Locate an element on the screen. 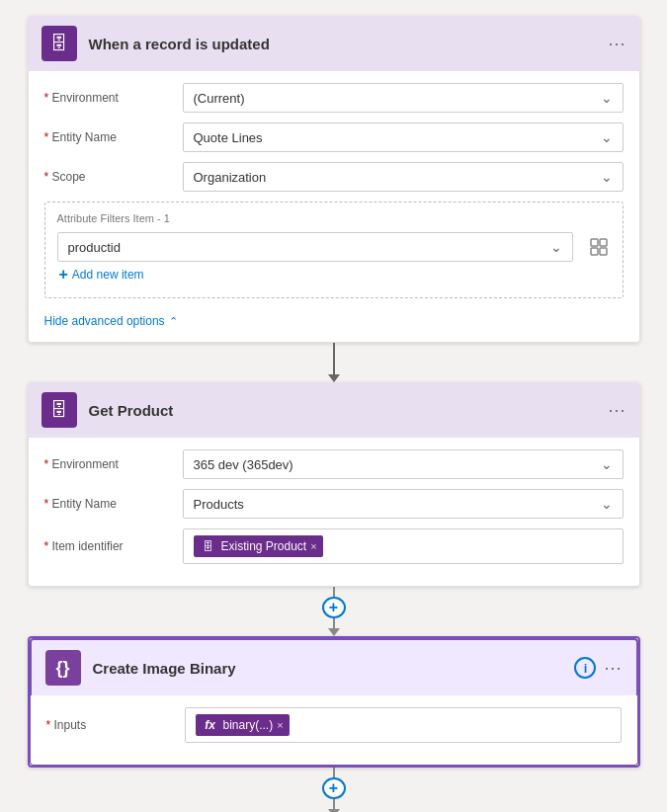 The image size is (667, 812). get-item-row: Item identifier 🗄 Existing Product × is located at coordinates (334, 546).